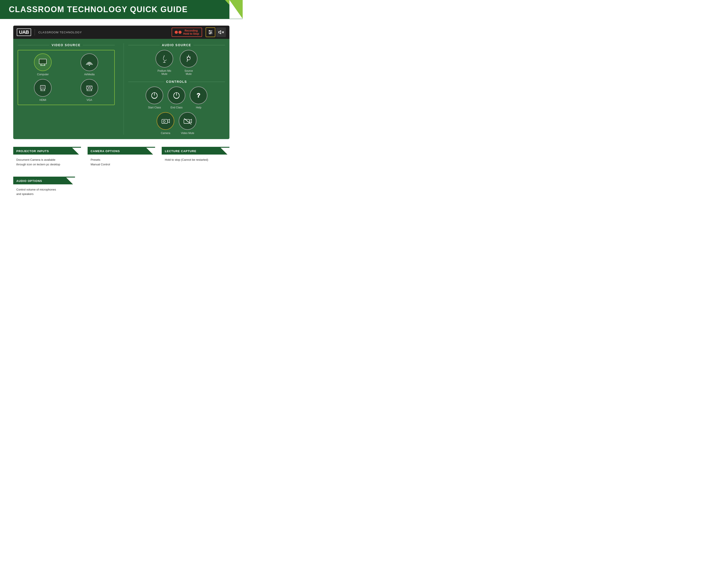 The image size is (728, 563). Describe the element at coordinates (44, 181) in the screenshot. I see `audio-options-header: AUDIO OPTIONS` at that location.